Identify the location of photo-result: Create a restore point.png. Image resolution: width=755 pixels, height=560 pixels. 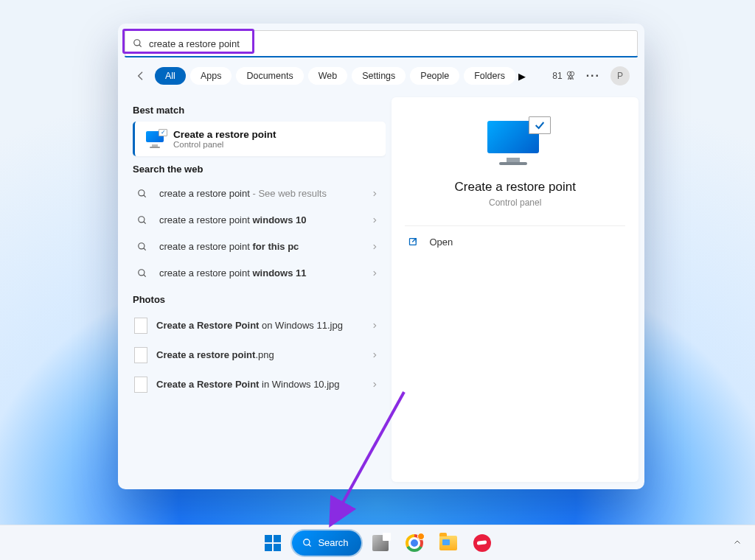
(260, 355).